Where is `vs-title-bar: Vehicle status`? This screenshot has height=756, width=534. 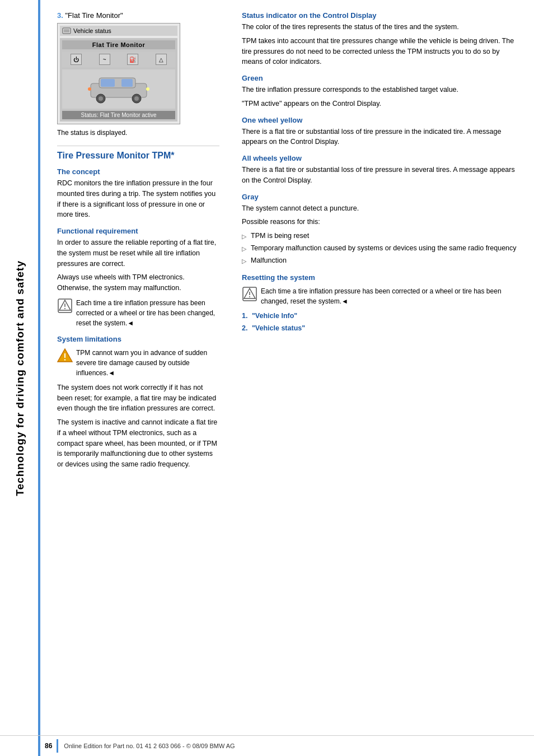 vs-title-bar: Vehicle status is located at coordinates (119, 31).